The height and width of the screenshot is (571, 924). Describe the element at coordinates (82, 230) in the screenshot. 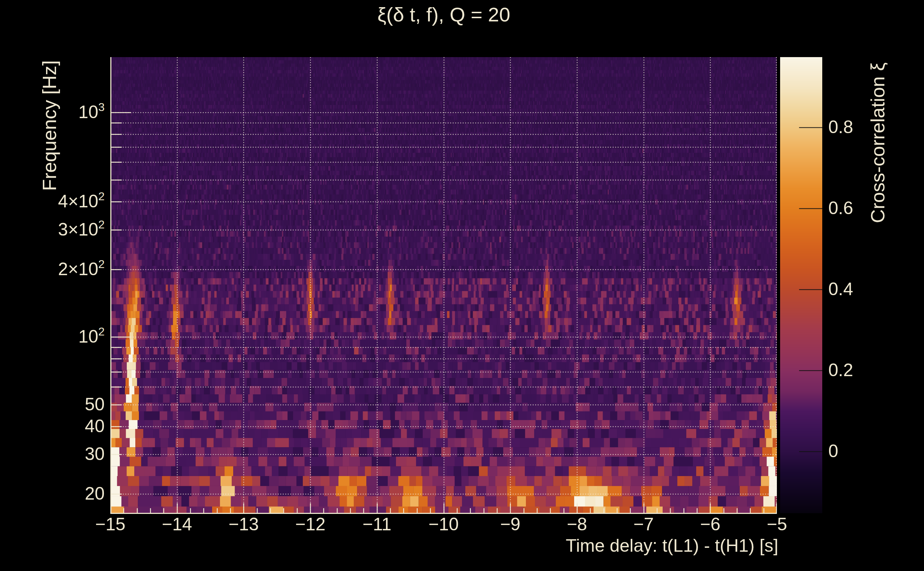

I see `y-tick-label: 3×102` at that location.